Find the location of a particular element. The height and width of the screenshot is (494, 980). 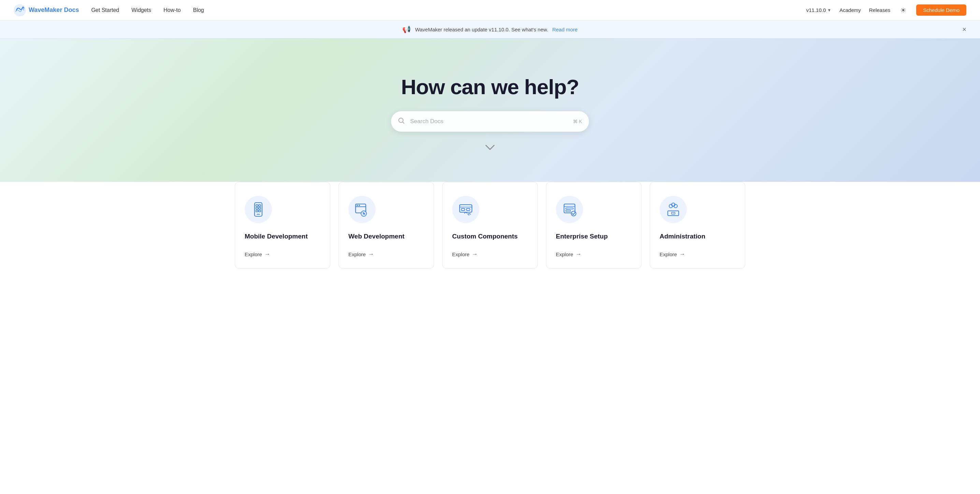

version-label: v11.10.0 is located at coordinates (816, 10).